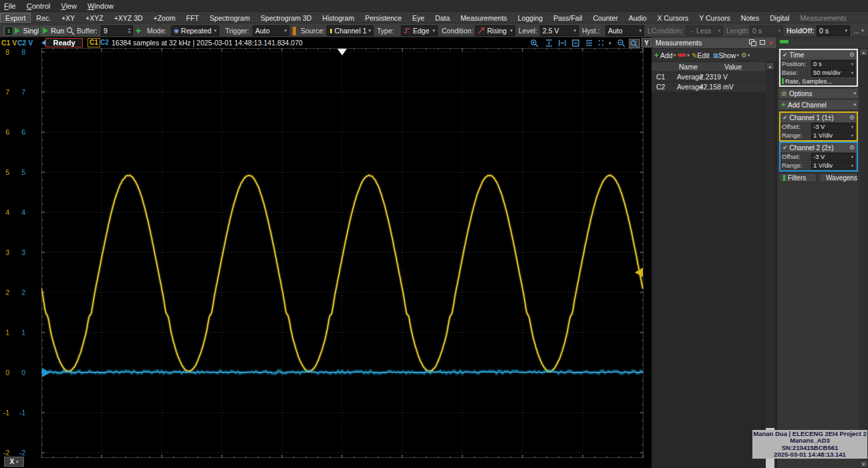  Describe the element at coordinates (819, 105) in the screenshot. I see `add-channel-row: + Add Channel ▾` at that location.